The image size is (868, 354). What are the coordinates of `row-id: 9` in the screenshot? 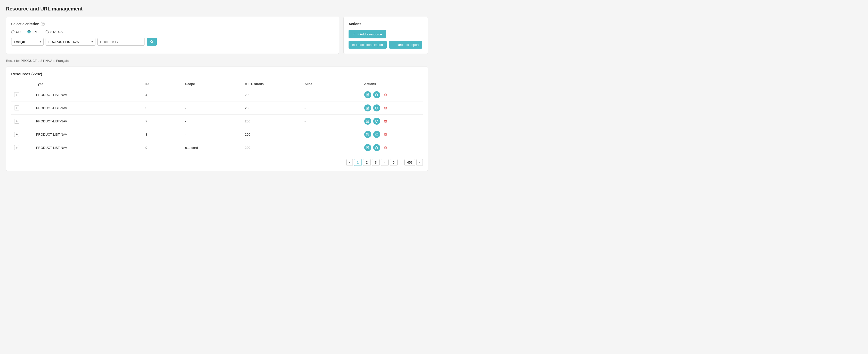 It's located at (162, 148).